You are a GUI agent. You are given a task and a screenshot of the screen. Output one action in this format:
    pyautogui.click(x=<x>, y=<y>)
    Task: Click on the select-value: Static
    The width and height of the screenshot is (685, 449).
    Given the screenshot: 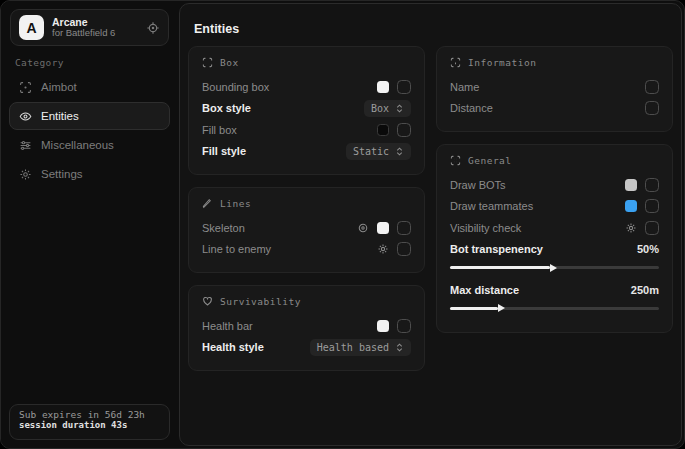 What is the action you would take?
    pyautogui.click(x=371, y=152)
    